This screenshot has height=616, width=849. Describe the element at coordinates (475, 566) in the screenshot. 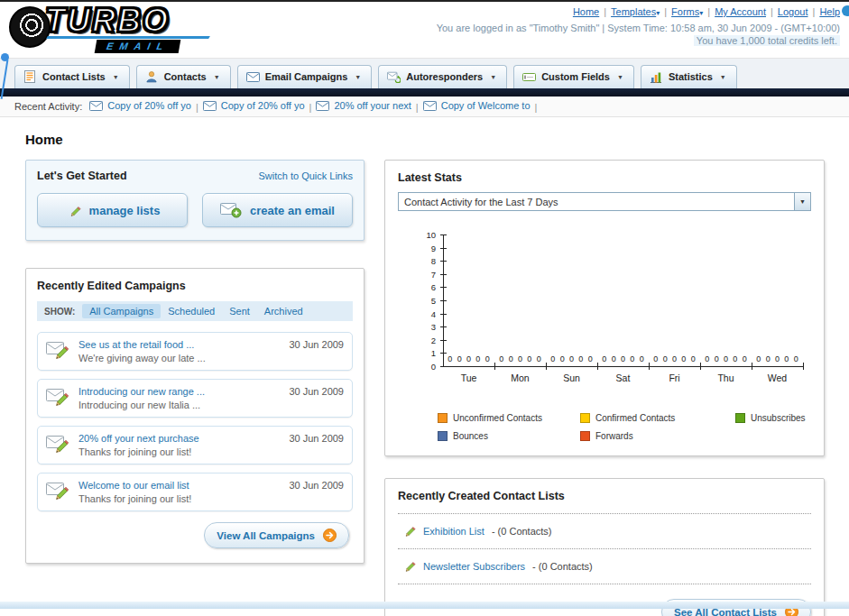

I see `contact-list-link: Newsletter Subscribers` at that location.